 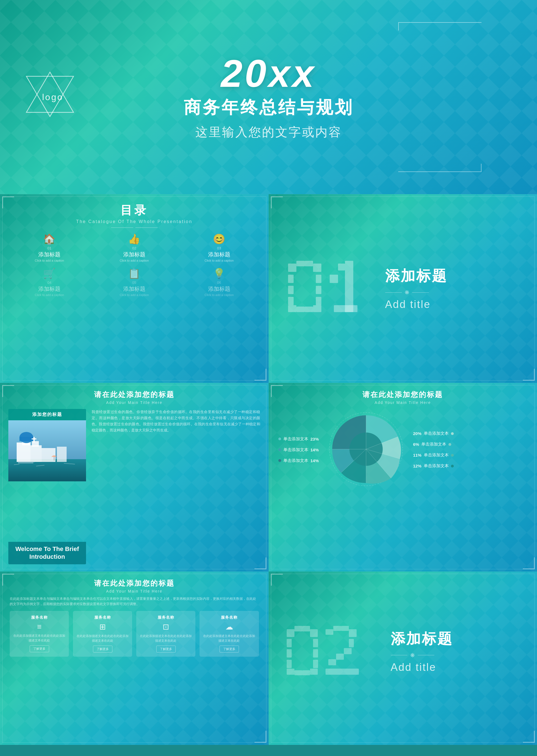 What do you see at coordinates (103, 617) in the screenshot?
I see `scard-title-2: 服务名称` at bounding box center [103, 617].